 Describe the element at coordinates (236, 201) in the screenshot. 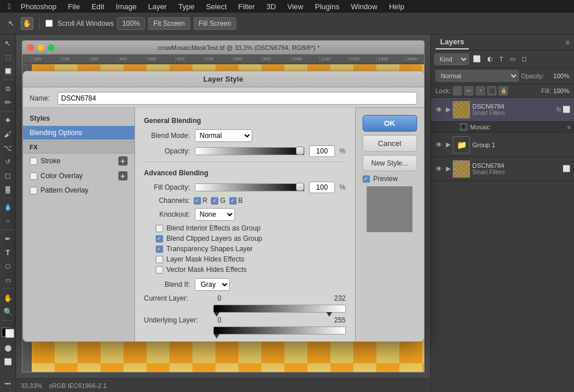

I see `channel-b-check: B` at that location.